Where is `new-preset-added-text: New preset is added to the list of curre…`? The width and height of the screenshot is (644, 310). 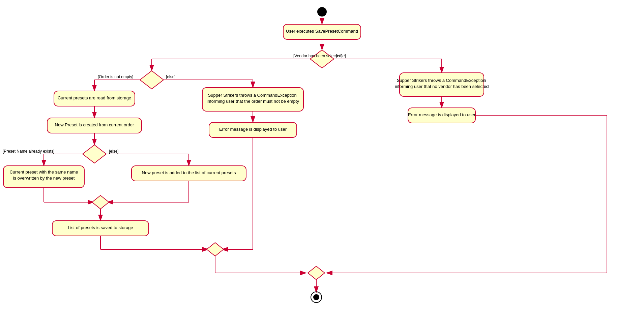
new-preset-added-text: New preset is added to the list of curre… is located at coordinates (189, 173).